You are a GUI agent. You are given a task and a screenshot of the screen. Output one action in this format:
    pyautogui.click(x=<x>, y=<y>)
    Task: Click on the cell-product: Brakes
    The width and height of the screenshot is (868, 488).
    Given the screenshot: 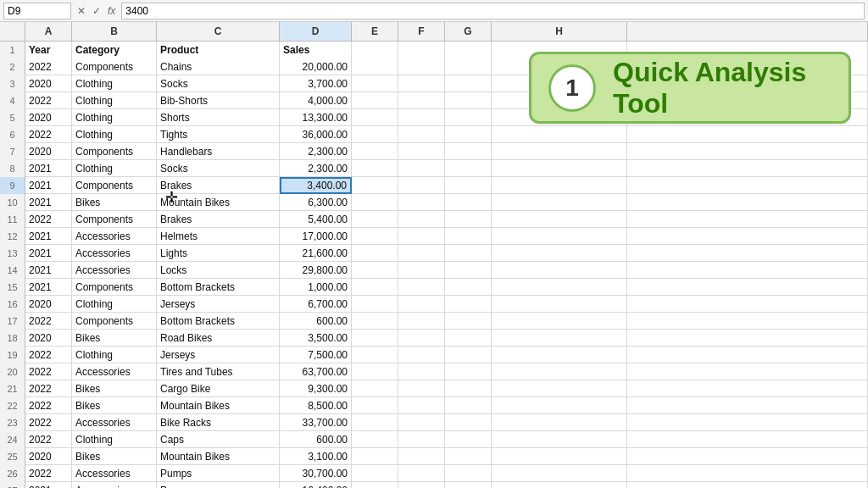 What is the action you would take?
    pyautogui.click(x=219, y=186)
    